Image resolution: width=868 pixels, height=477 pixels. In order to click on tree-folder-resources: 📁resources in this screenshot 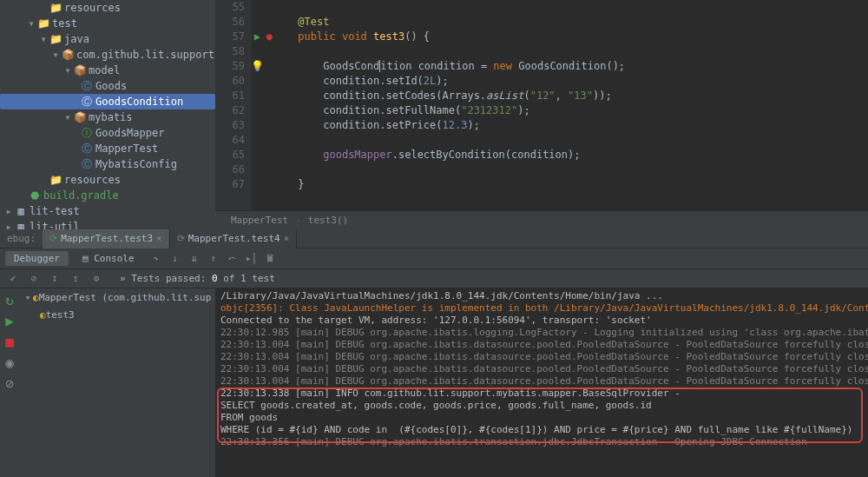, I will do `click(108, 8)`.